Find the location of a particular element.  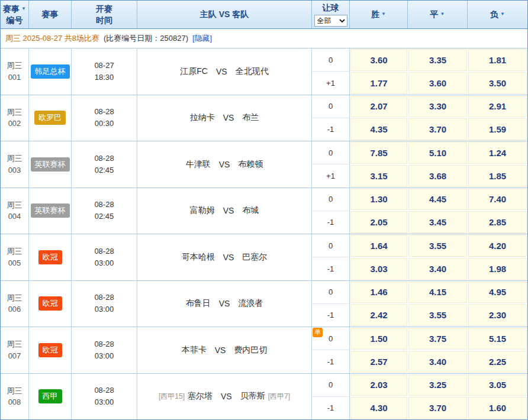

odds-win: 3.60 is located at coordinates (379, 60).